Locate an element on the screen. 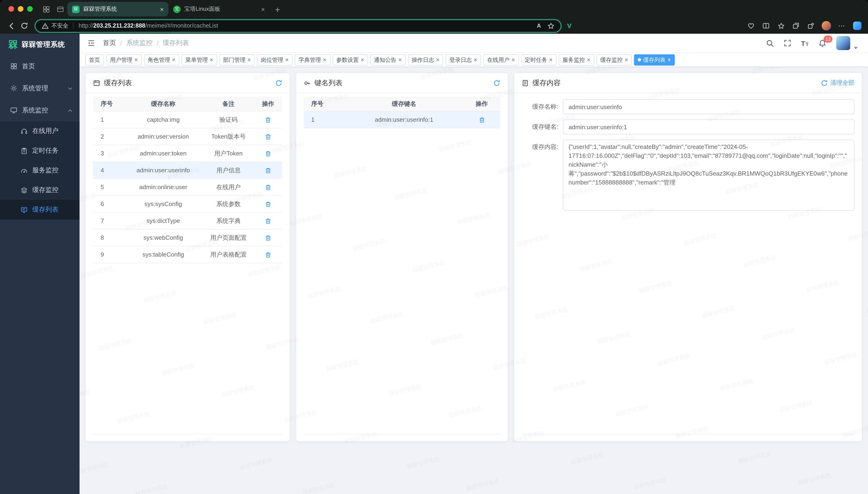 This screenshot has height=494, width=868. sidebar-item-online-users: 在线用户 is located at coordinates (40, 131).